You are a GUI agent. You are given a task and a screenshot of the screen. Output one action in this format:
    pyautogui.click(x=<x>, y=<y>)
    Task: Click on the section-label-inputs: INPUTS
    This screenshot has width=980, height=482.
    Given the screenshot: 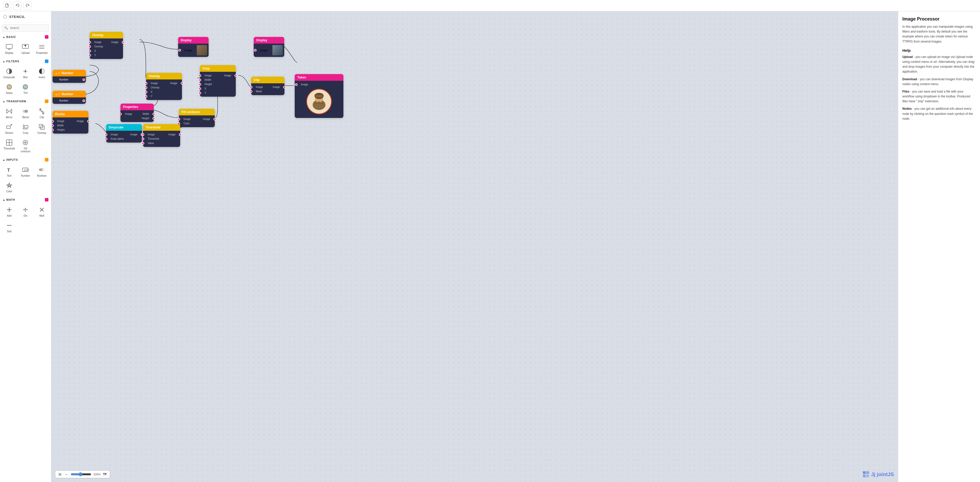 What is the action you would take?
    pyautogui.click(x=12, y=160)
    